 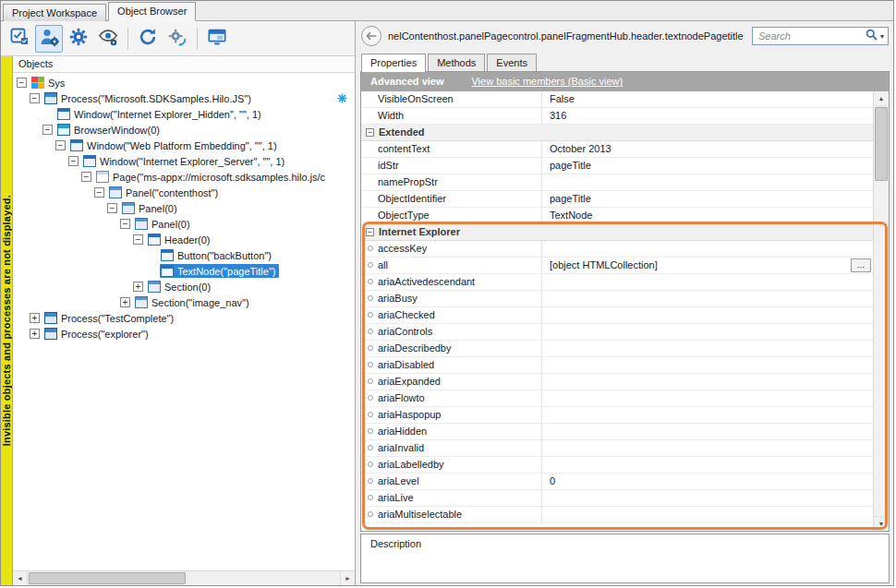 I want to click on tree-item: + Section(0), so click(x=184, y=286).